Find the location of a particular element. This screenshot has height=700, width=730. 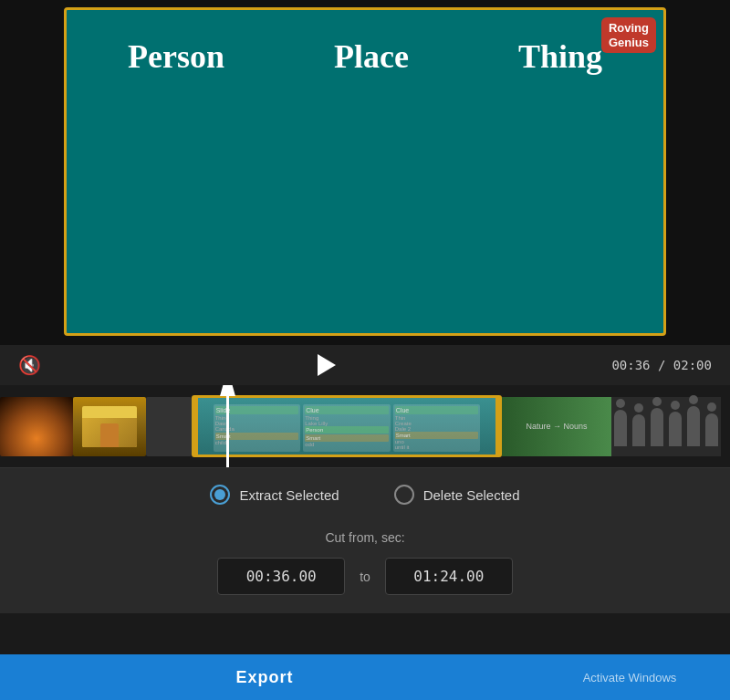

playhead is located at coordinates (228, 426).